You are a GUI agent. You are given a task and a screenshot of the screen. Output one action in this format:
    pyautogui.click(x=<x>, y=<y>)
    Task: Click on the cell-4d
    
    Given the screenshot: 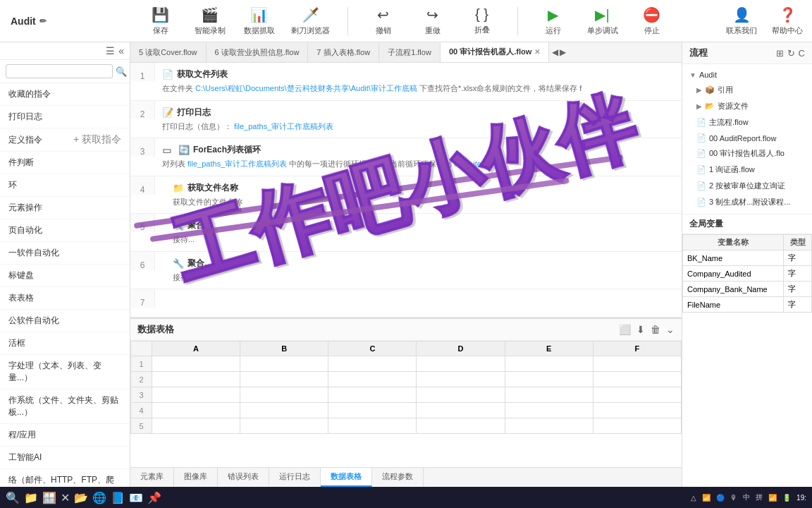 What is the action you would take?
    pyautogui.click(x=461, y=411)
    